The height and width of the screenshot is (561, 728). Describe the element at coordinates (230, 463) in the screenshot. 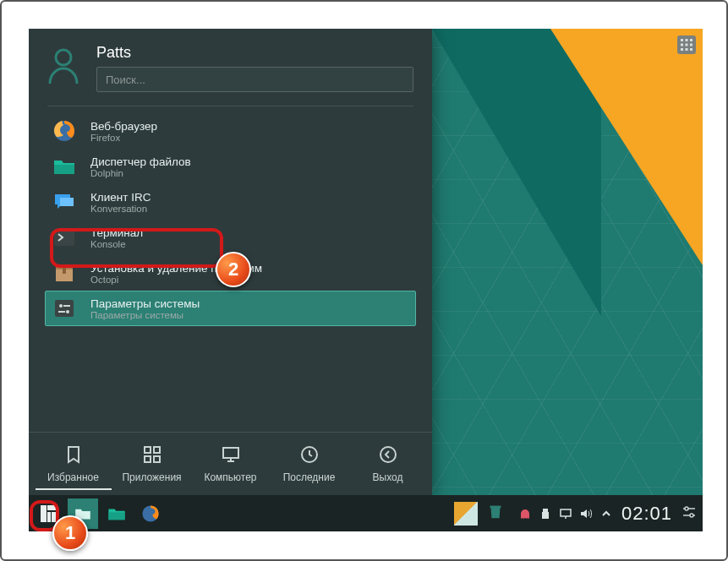

I see `menu-bottom-tabs: Избранное Приложения Компьютер Последние` at that location.